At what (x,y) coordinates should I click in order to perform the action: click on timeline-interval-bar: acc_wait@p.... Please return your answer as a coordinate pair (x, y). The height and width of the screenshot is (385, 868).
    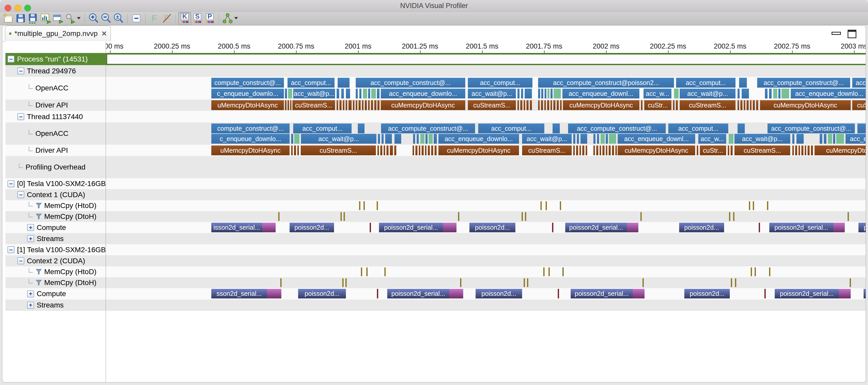
    Looking at the image, I should click on (339, 139).